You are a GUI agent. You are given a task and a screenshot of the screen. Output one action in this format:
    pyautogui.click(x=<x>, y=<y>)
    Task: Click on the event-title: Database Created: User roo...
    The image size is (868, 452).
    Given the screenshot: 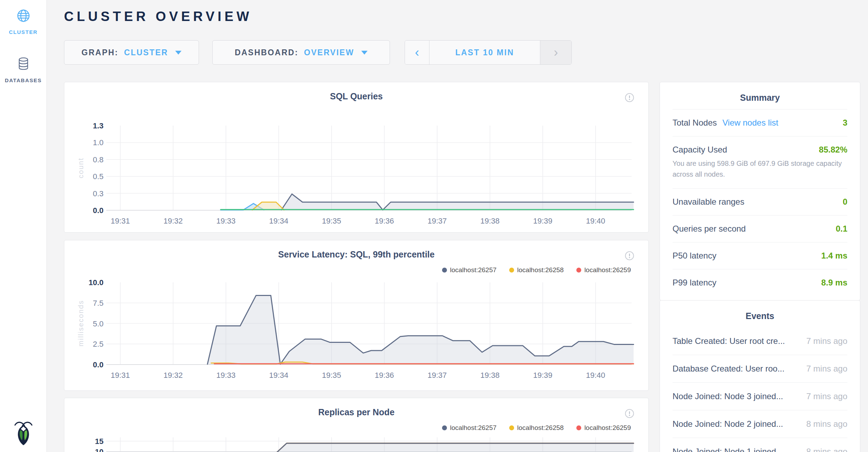 What is the action you would take?
    pyautogui.click(x=728, y=369)
    